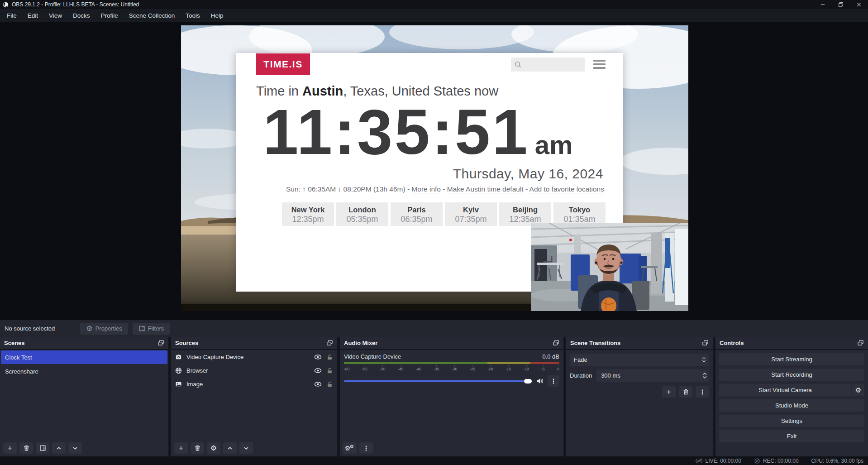 The height and width of the screenshot is (465, 868). What do you see at coordinates (553, 381) in the screenshot?
I see `mixer-channel-menu-button` at bounding box center [553, 381].